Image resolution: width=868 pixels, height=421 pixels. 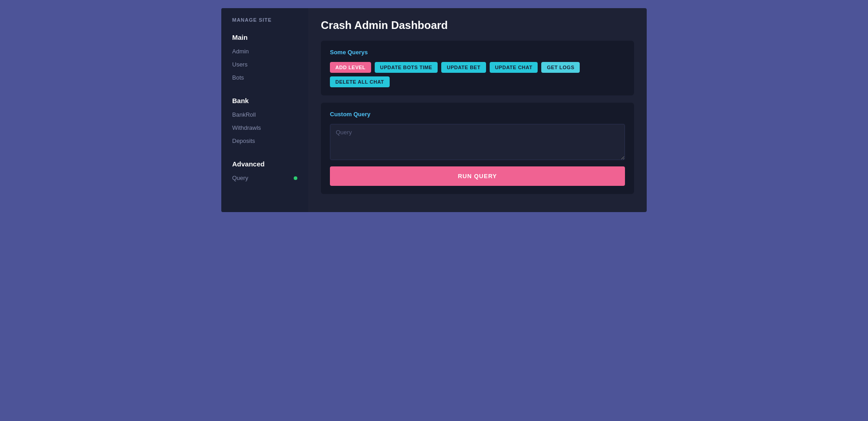 I want to click on page-title: Crash Admin Dashboard, so click(x=477, y=25).